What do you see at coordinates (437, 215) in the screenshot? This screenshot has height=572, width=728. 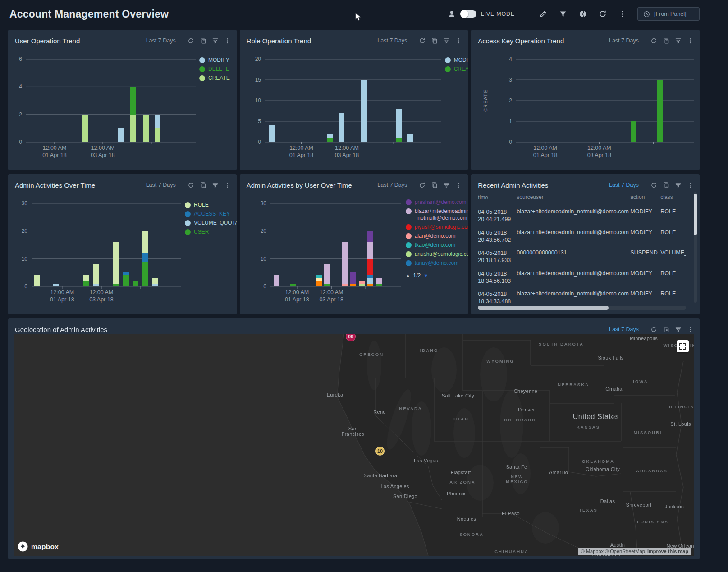 I see `legend-item: blazar+nitedemoadmin_notmulti@demo.com` at bounding box center [437, 215].